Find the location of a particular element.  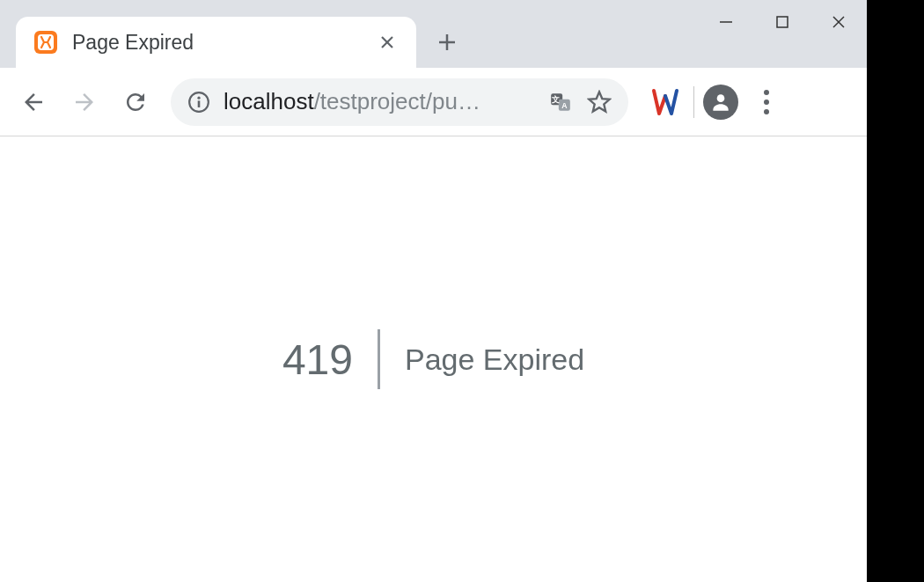

error-display: 419 Page Expired is located at coordinates (433, 359).